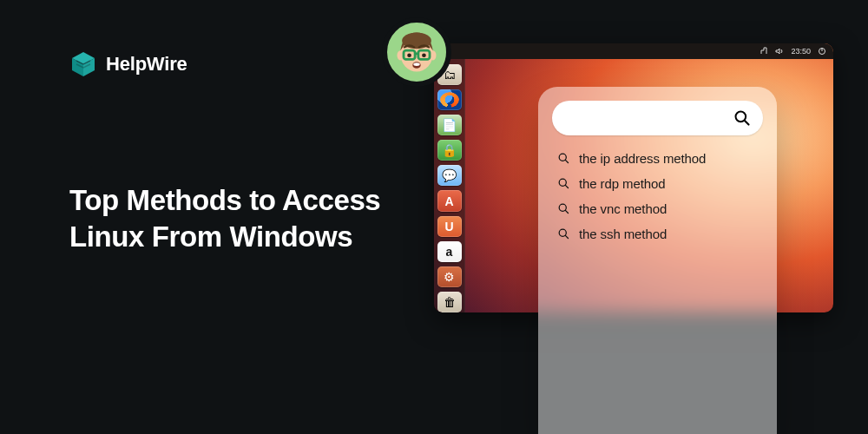  I want to click on search-suggestion: the vnc method, so click(660, 208).